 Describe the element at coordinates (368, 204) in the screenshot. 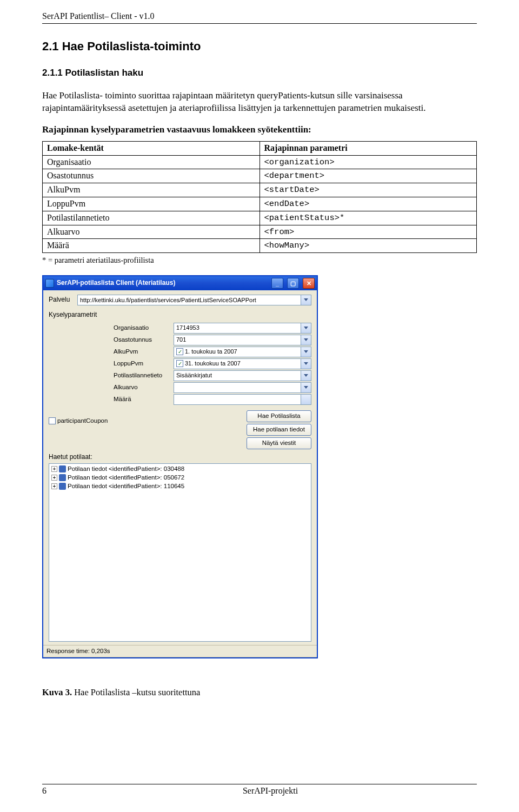

I see `param-cell: <endDate>` at that location.